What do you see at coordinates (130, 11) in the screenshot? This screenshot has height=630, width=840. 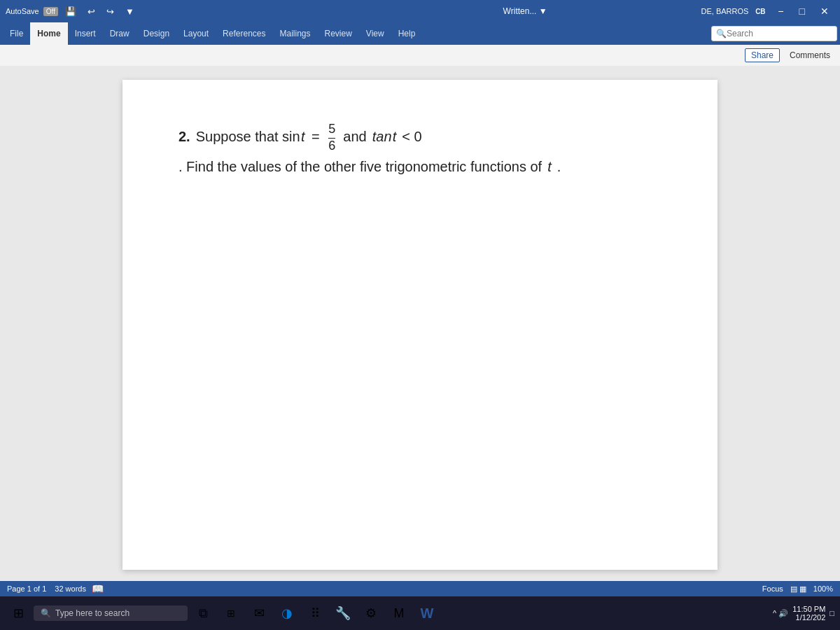 I see `customize-button: ▼` at bounding box center [130, 11].